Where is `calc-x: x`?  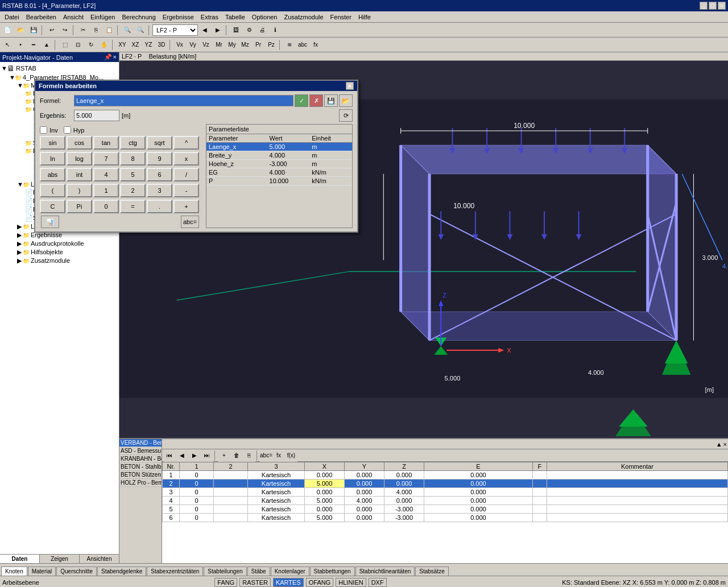 calc-x: x is located at coordinates (187, 159).